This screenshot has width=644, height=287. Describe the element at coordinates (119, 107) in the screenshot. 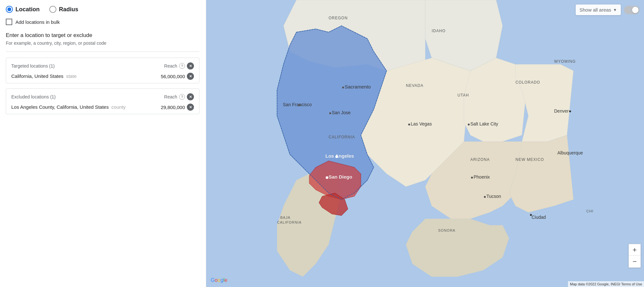

I see `excluded-location-type: county` at that location.